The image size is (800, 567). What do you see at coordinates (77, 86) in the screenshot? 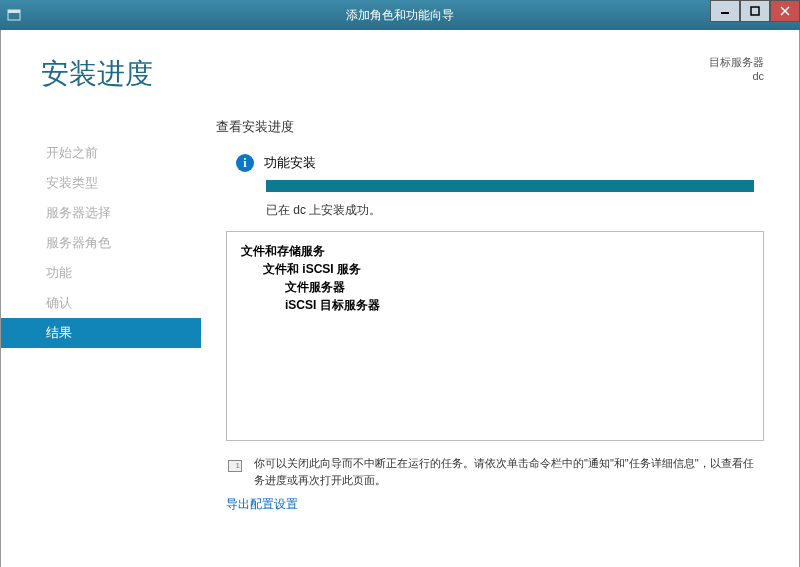
I see `page-title: 安装进度` at bounding box center [77, 86].